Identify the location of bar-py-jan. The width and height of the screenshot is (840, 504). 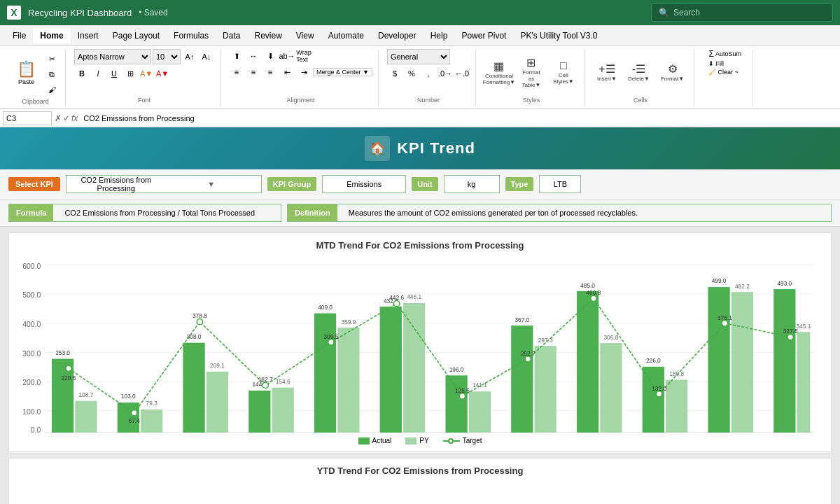
(85, 417).